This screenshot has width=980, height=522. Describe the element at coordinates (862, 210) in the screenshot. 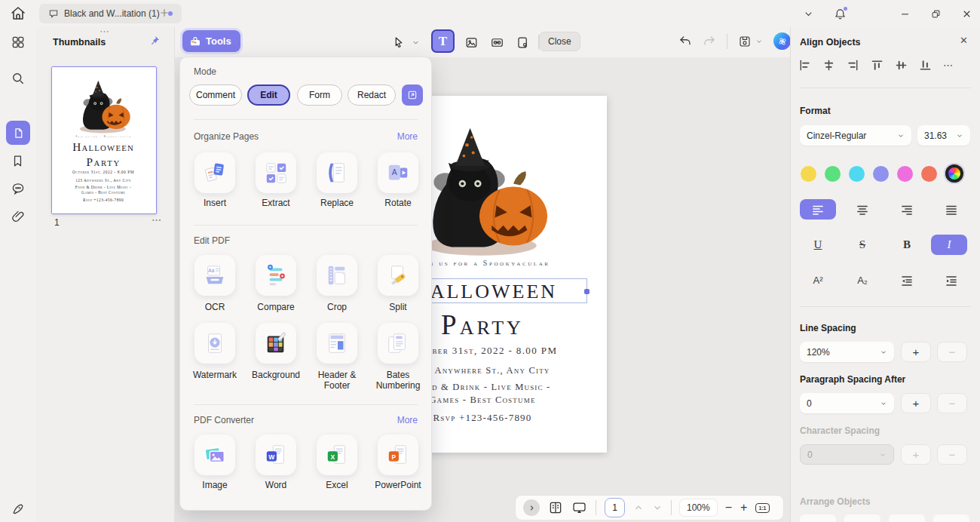

I see `text-align-center-button` at that location.